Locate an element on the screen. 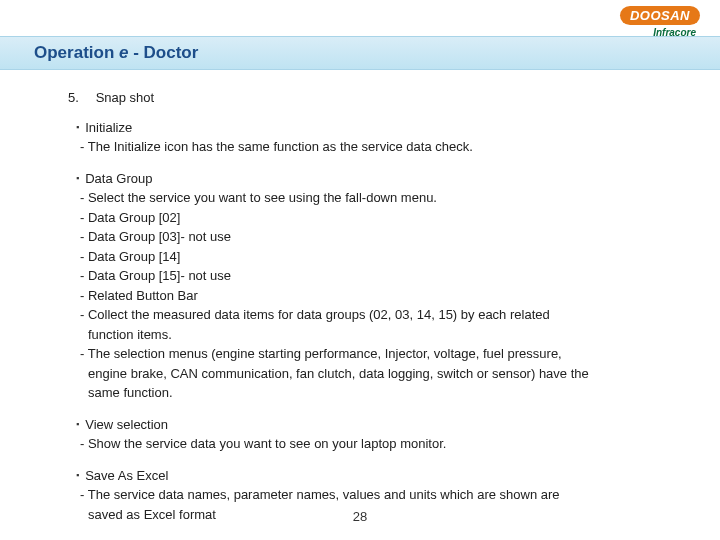 The height and width of the screenshot is (540, 720). body-line: - Data Group [03]- not use is located at coordinates (364, 237).